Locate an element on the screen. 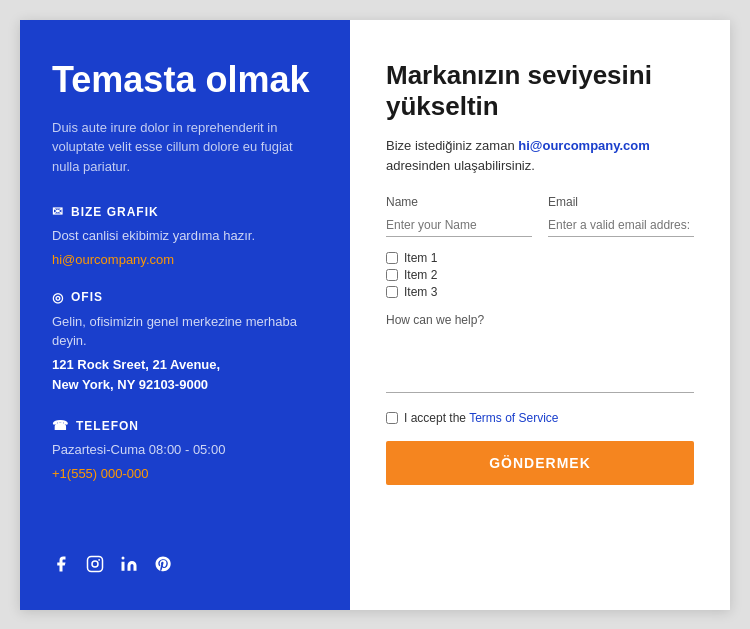 This screenshot has width=750, height=629. checkbox-item2-label: Item 2 is located at coordinates (420, 275).